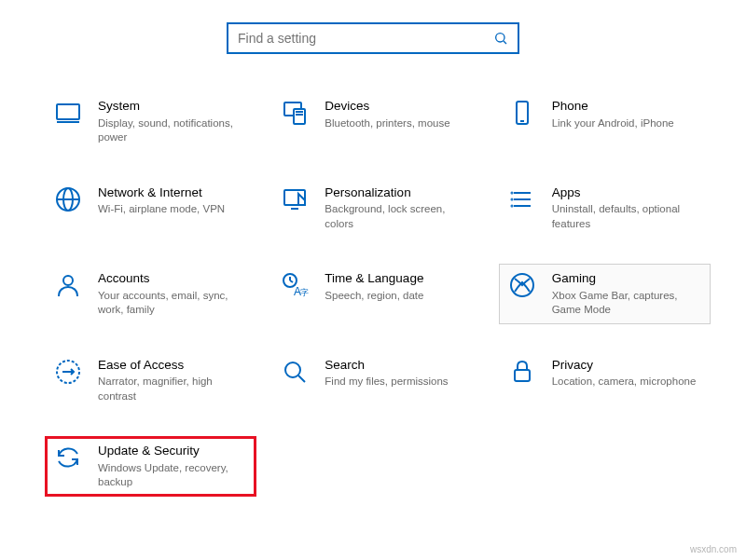 The width and height of the screenshot is (746, 560). I want to click on search-box, so click(373, 38).